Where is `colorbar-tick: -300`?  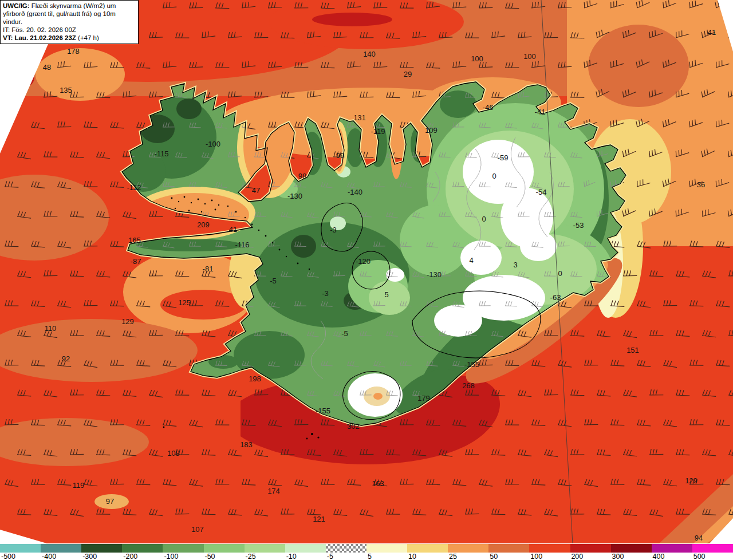
colorbar-tick: -300 is located at coordinates (89, 557).